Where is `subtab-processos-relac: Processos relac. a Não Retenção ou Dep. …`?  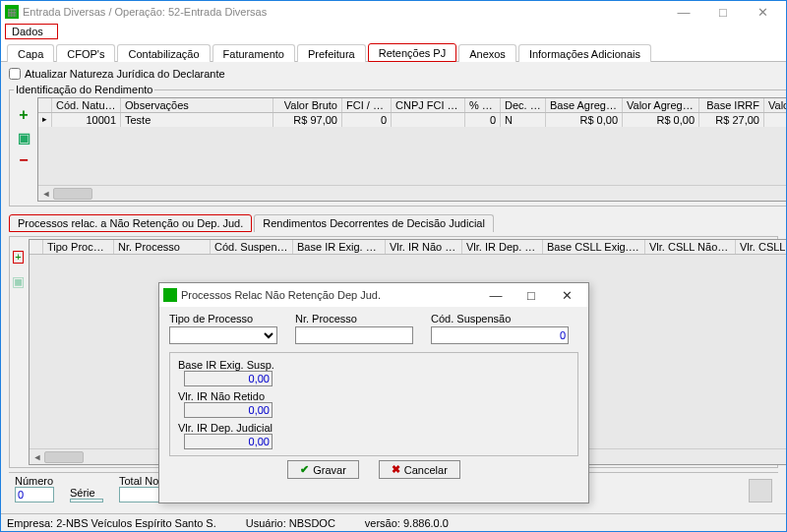 subtab-processos-relac: Processos relac. a Não Retenção ou Dep. … is located at coordinates (130, 223).